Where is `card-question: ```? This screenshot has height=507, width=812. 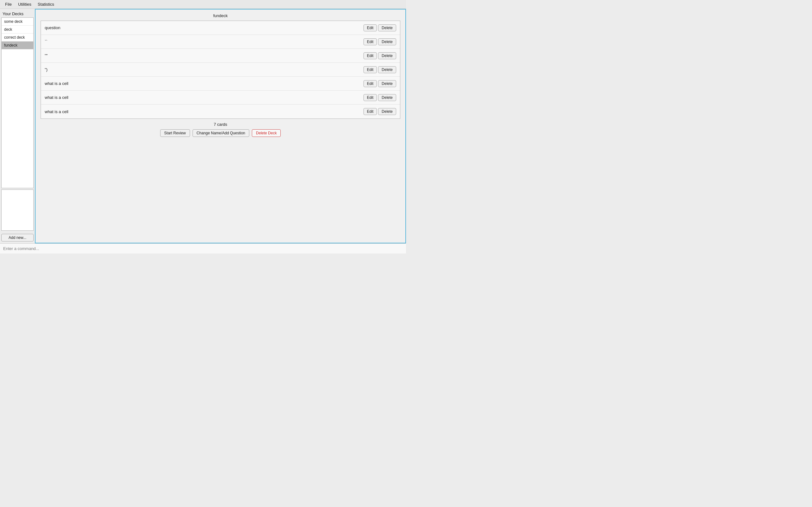
card-question: `` is located at coordinates (204, 42).